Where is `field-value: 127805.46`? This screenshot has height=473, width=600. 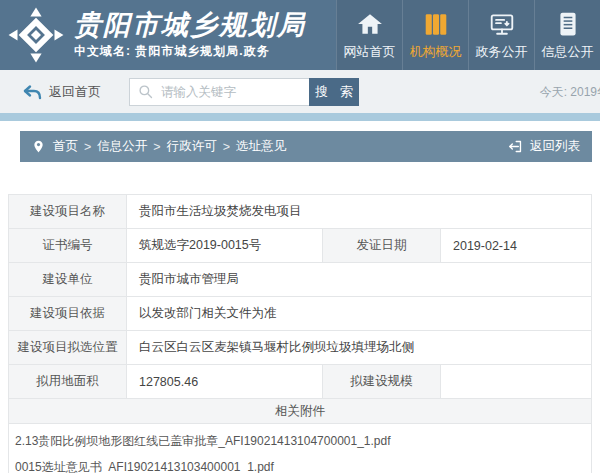
field-value: 127805.46 is located at coordinates (225, 382).